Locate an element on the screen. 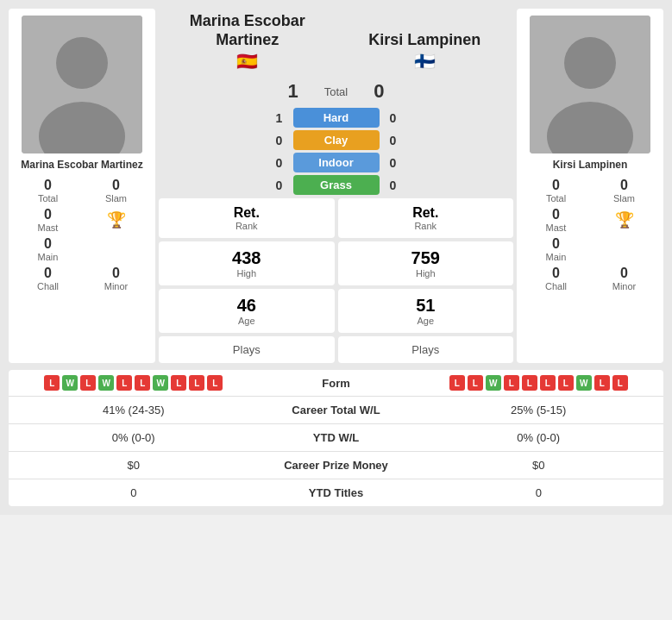 The width and height of the screenshot is (672, 620). trophy-icon-left: 🏆 is located at coordinates (116, 220).